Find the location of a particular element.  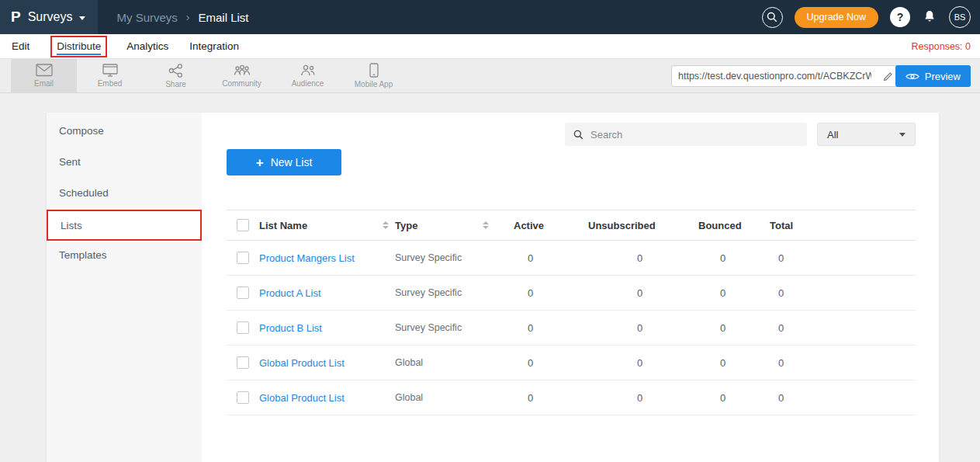

breadcrumb: My Surveys › Email List is located at coordinates (182, 17).